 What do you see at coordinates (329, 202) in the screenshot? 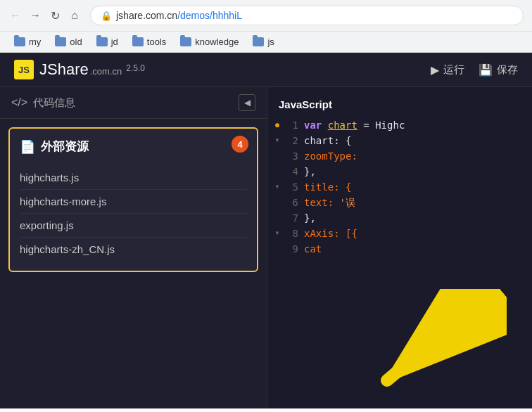
I see `line-content-6: text: '误` at bounding box center [329, 202].